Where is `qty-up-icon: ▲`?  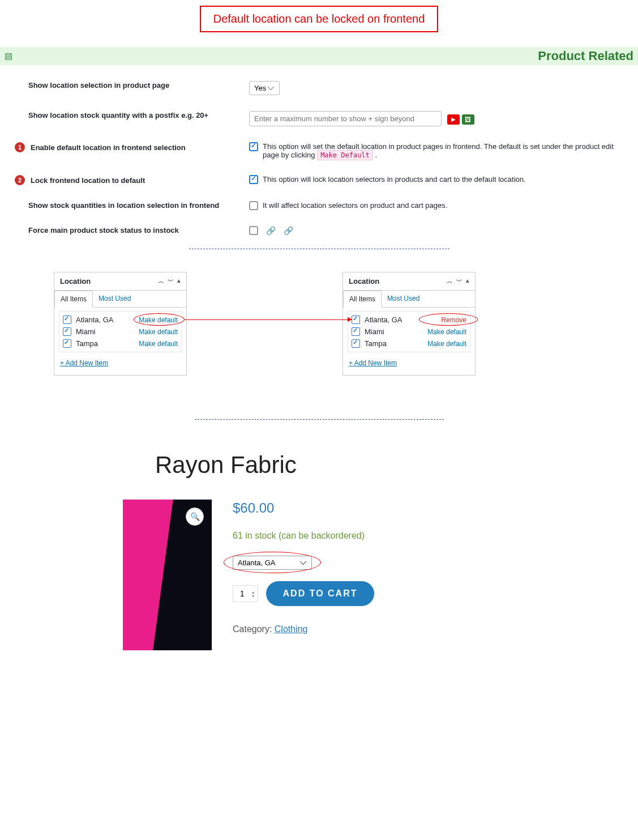
qty-up-icon: ▲ is located at coordinates (254, 592).